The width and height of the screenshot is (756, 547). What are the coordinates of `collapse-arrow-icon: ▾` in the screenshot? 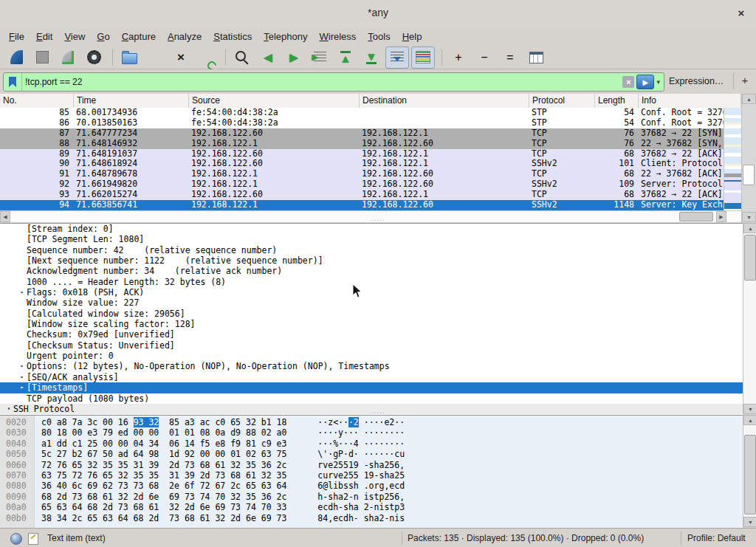 It's located at (9, 409).